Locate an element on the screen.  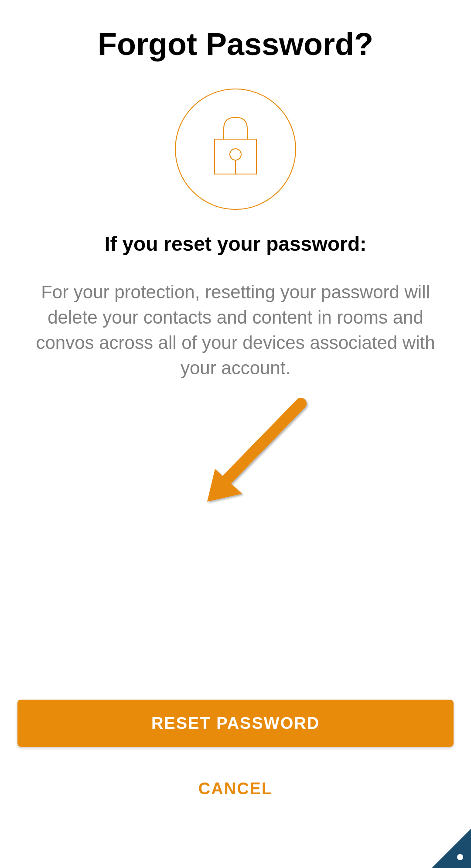
lock-icon is located at coordinates (236, 149).